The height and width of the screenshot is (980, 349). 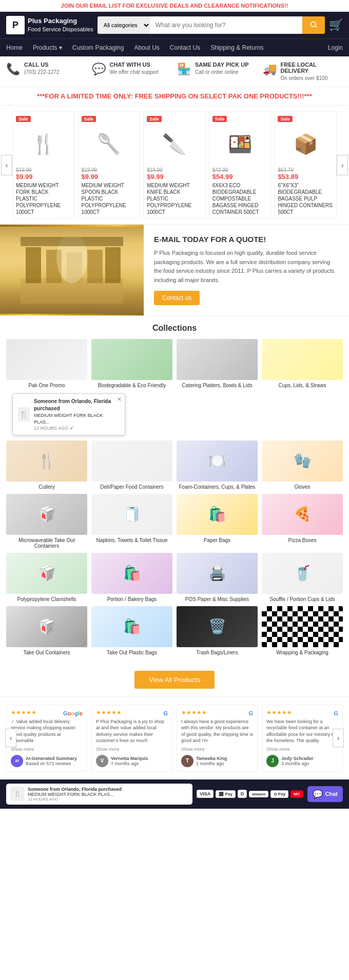 What do you see at coordinates (237, 48) in the screenshot?
I see `nav-shipping: Shipping & Returns` at bounding box center [237, 48].